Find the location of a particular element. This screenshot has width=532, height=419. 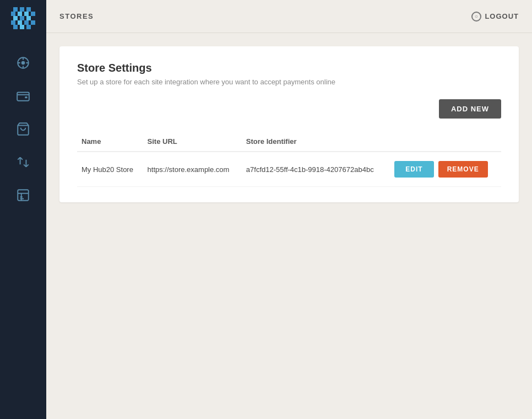

logo is located at coordinates (23, 19).